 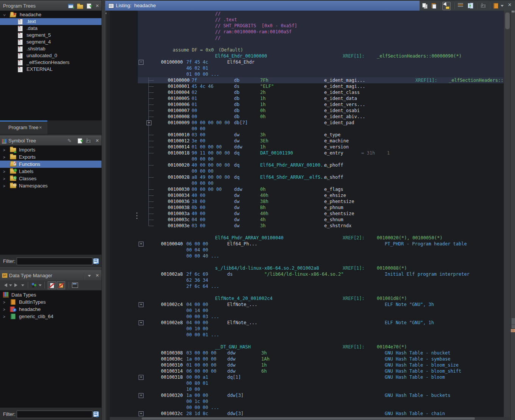 I want to click on horizontal-scrollbar, so click(x=310, y=418).